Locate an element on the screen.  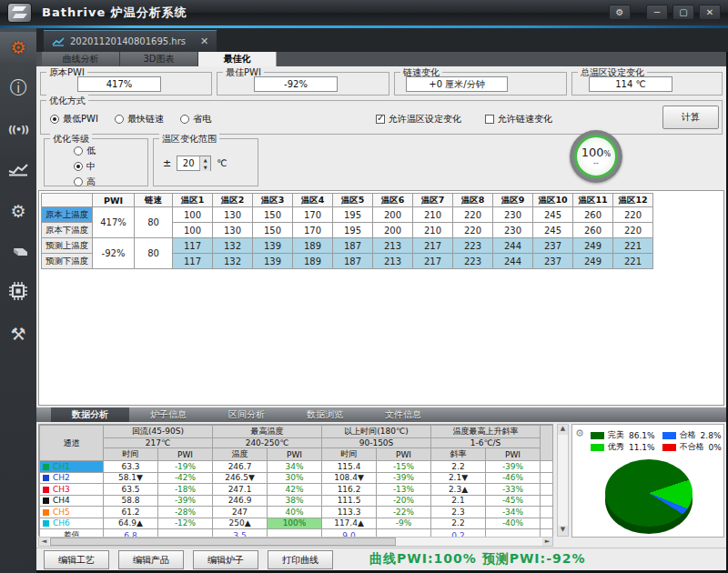
sidebar-item-curve-chart is located at coordinates (18, 170).